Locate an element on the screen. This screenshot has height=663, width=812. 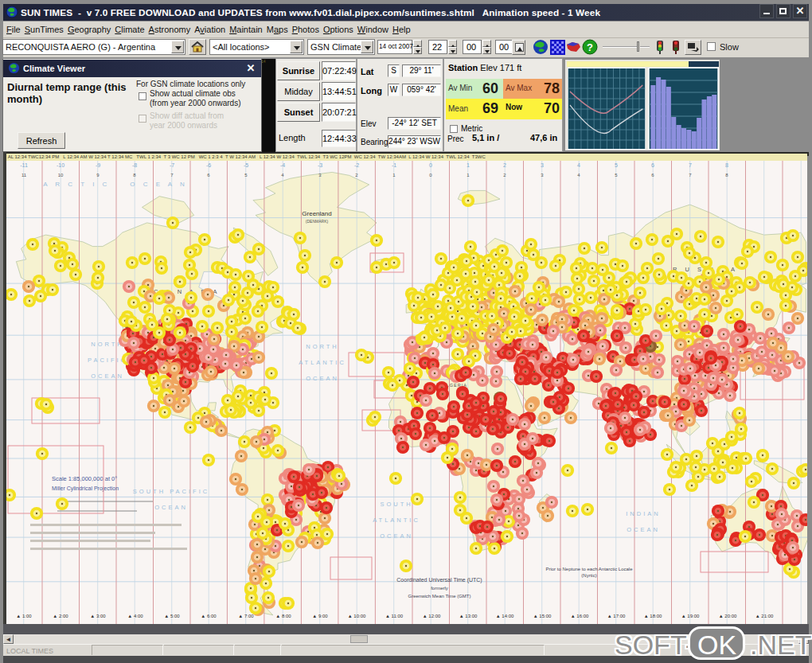
svg-text: ▲ 15:00 is located at coordinates (543, 616).